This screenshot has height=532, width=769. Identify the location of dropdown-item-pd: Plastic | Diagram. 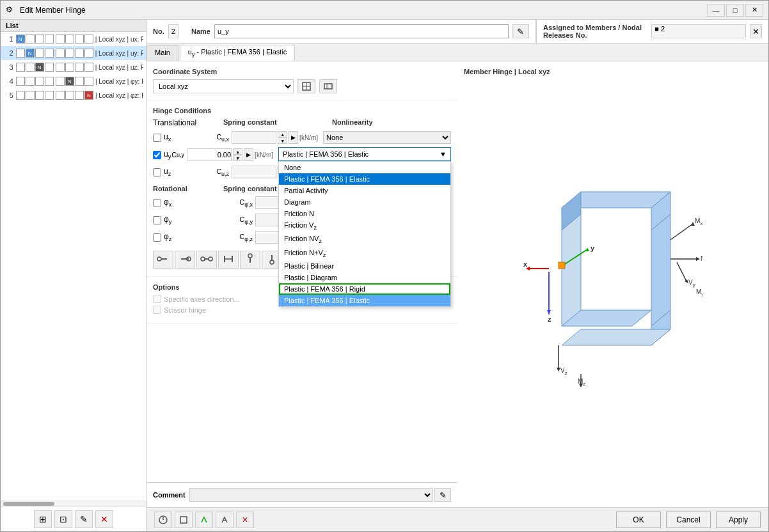
(365, 278).